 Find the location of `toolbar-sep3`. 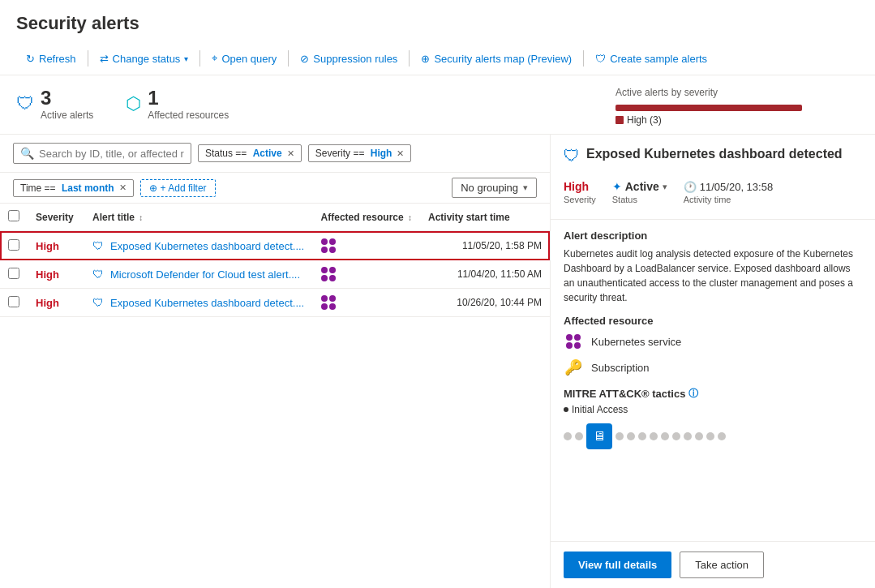

toolbar-sep3 is located at coordinates (289, 58).